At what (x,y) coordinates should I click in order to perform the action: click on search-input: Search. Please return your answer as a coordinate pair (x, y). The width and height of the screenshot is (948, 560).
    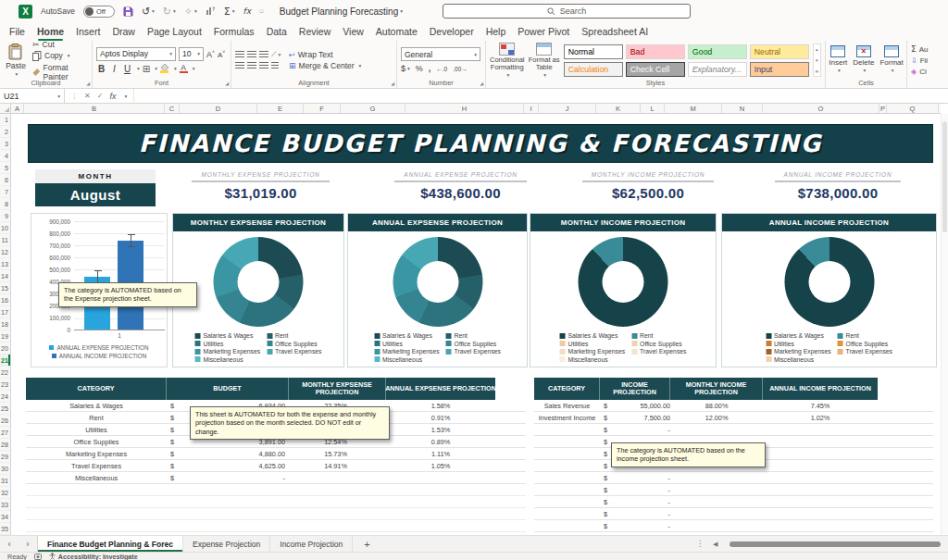
    Looking at the image, I should click on (567, 11).